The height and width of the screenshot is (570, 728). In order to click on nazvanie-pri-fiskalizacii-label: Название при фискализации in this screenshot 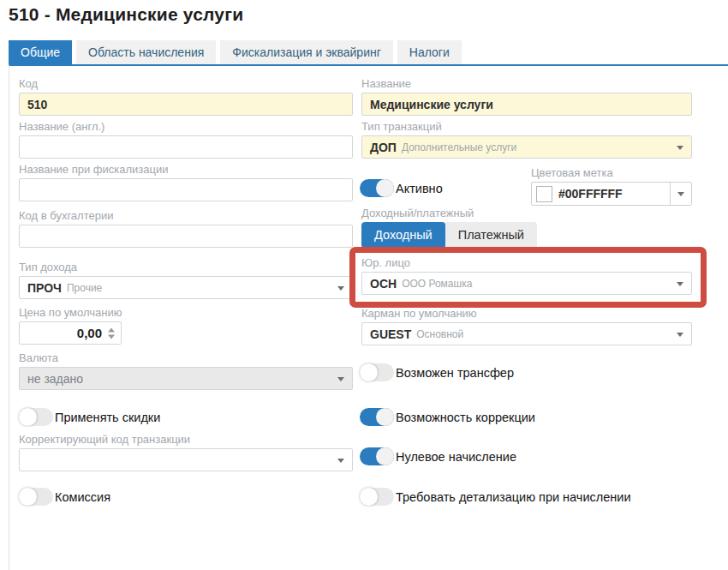, I will do `click(186, 170)`.